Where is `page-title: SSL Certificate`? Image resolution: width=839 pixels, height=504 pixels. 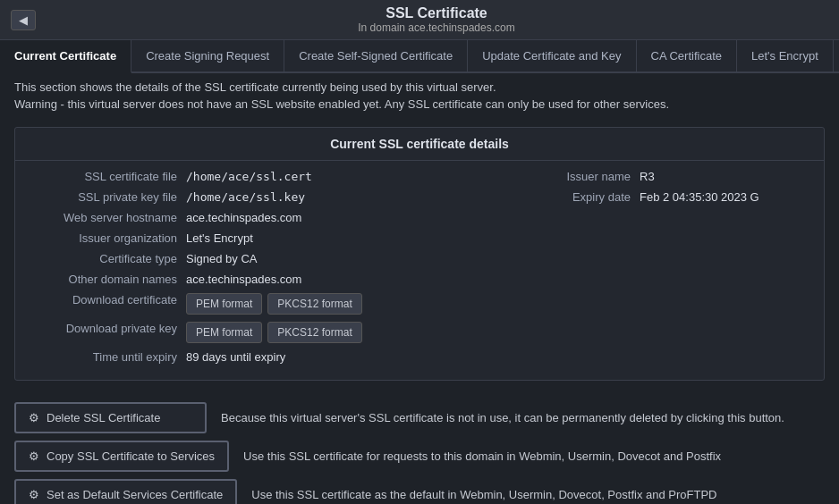
page-title: SSL Certificate is located at coordinates (436, 13).